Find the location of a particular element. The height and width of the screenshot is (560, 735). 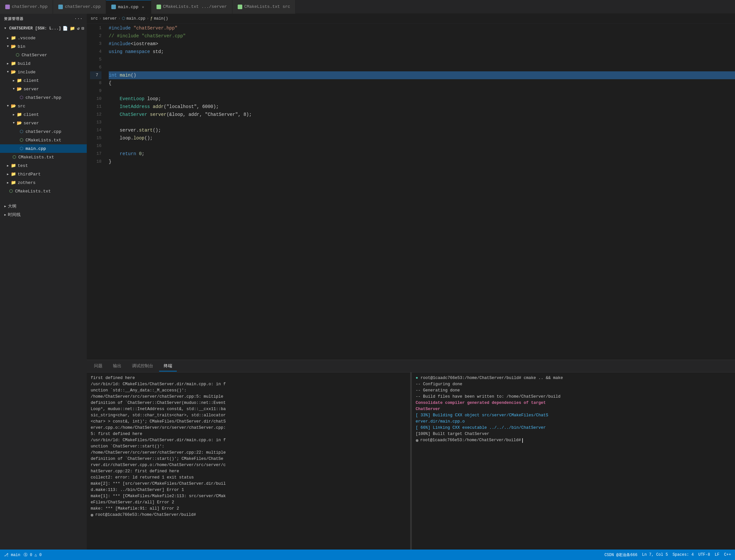

term-line: erver.dir/main.cpp.o is located at coordinates (574, 422).